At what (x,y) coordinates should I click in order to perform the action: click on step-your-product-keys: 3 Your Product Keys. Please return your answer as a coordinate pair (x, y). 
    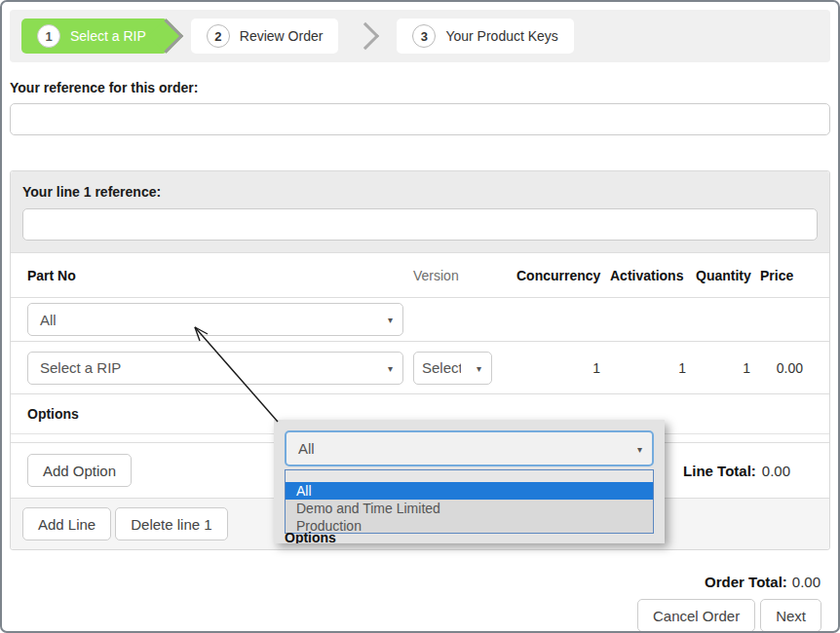
    Looking at the image, I should click on (485, 36).